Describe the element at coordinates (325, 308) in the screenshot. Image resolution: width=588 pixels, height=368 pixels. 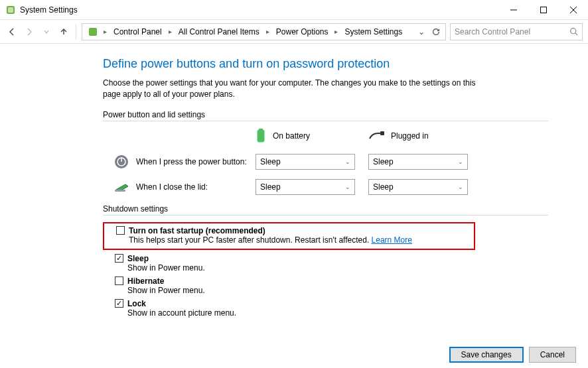
I see `shutdown-lock: Lock Show in account picture menu.` at that location.